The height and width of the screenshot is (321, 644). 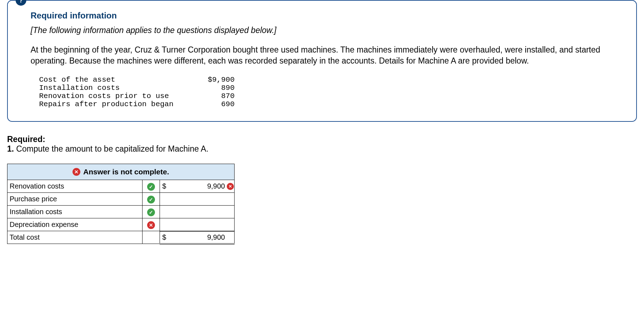 What do you see at coordinates (215, 88) in the screenshot?
I see `detail-value: 890` at bounding box center [215, 88].